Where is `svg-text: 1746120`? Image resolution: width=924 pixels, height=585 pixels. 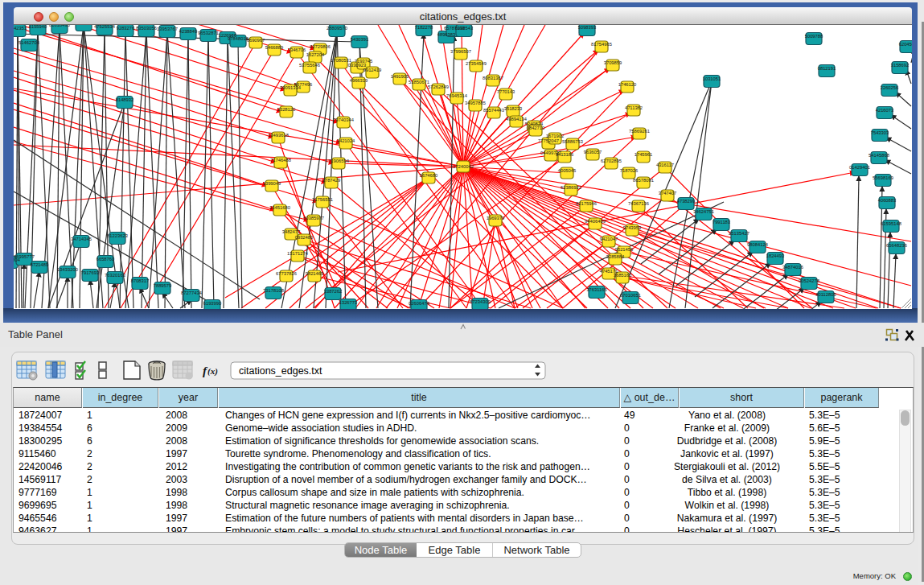 svg-text: 1746120 is located at coordinates (627, 84).